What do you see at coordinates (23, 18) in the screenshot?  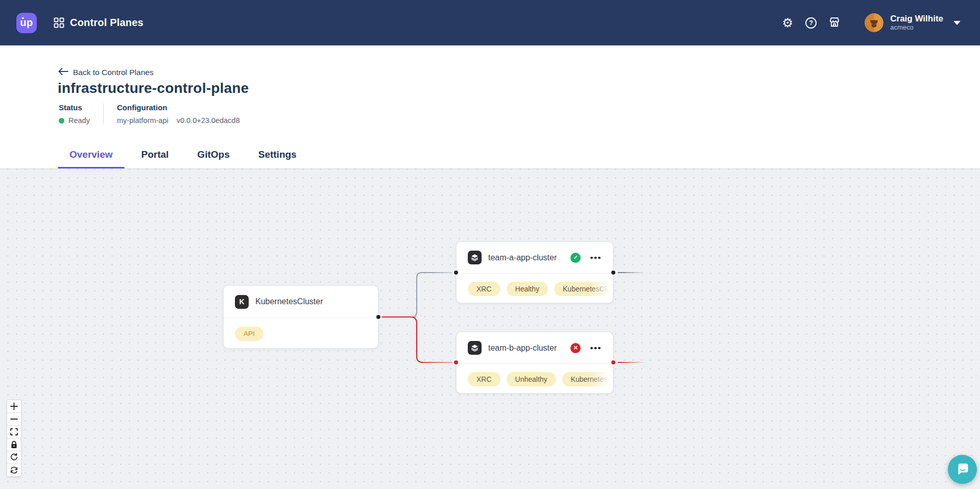 I see `logo-dot` at bounding box center [23, 18].